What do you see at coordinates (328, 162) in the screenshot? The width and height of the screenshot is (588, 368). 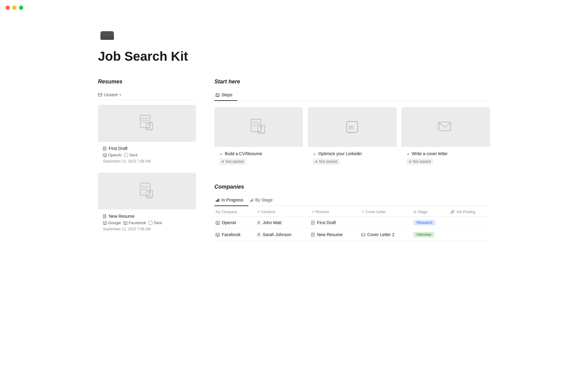 I see `step-2-status-text: Not started` at bounding box center [328, 162].